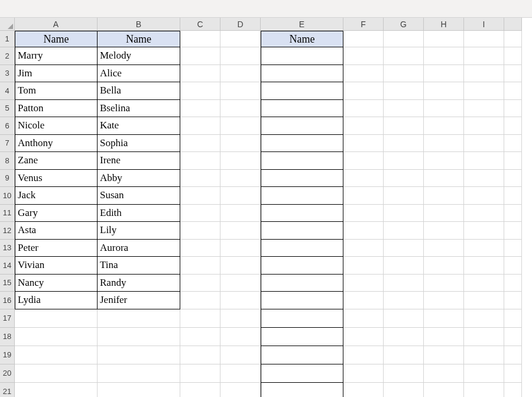  Describe the element at coordinates (241, 91) in the screenshot. I see `cell-d4` at that location.